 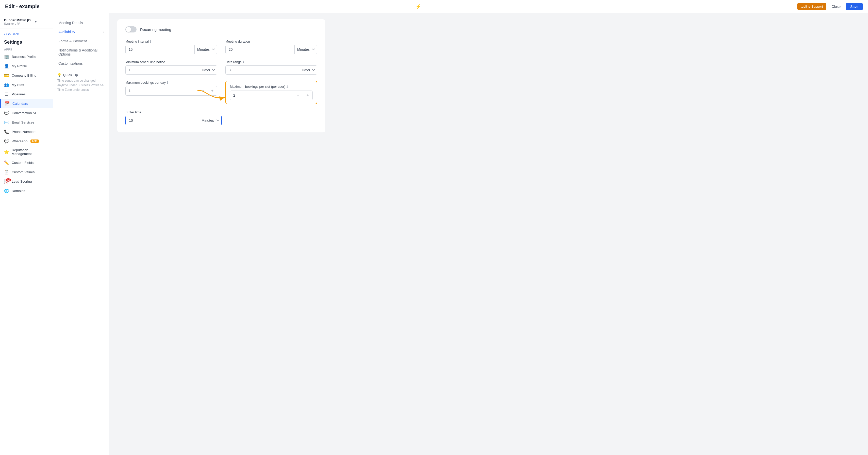 I want to click on sidebar-items-list: 🏢Business Profile👤My Profile💳Company Bil…, so click(x=26, y=124).